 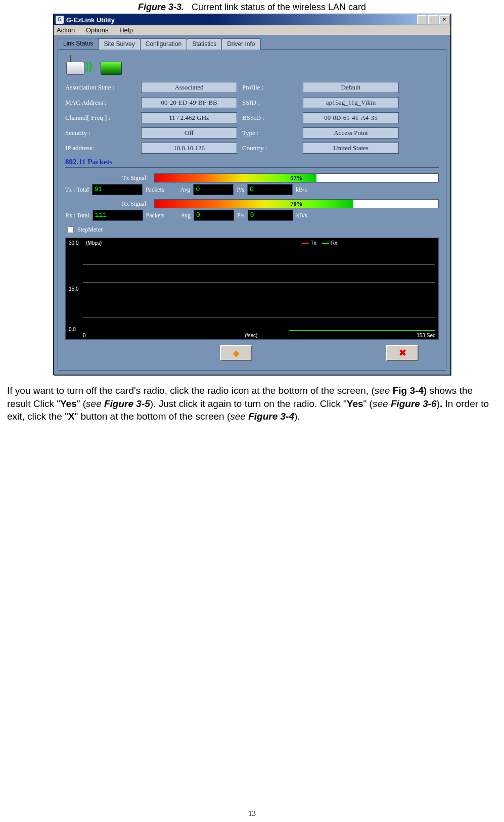 I want to click on label-bssid: BSSID :, so click(x=270, y=118).